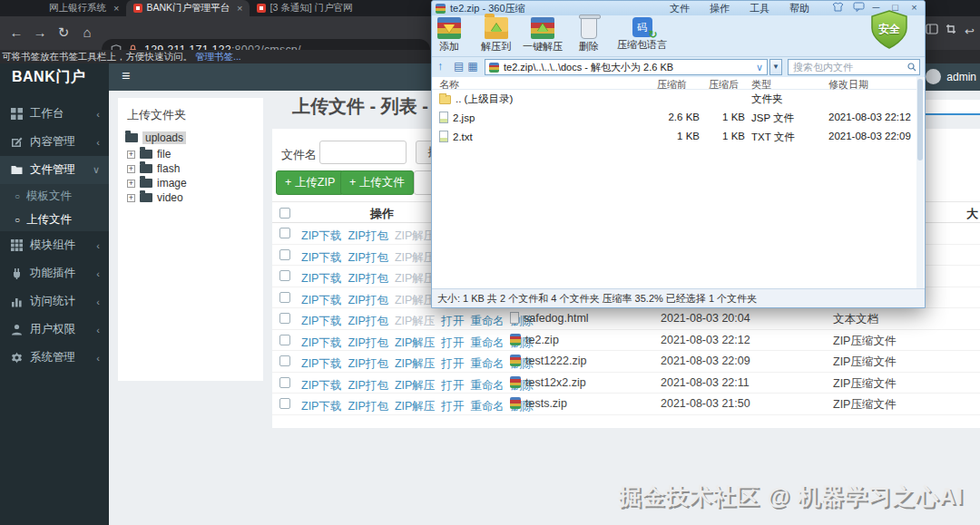  I want to click on sidebar-item-modules: 模块组件‹, so click(54, 245).